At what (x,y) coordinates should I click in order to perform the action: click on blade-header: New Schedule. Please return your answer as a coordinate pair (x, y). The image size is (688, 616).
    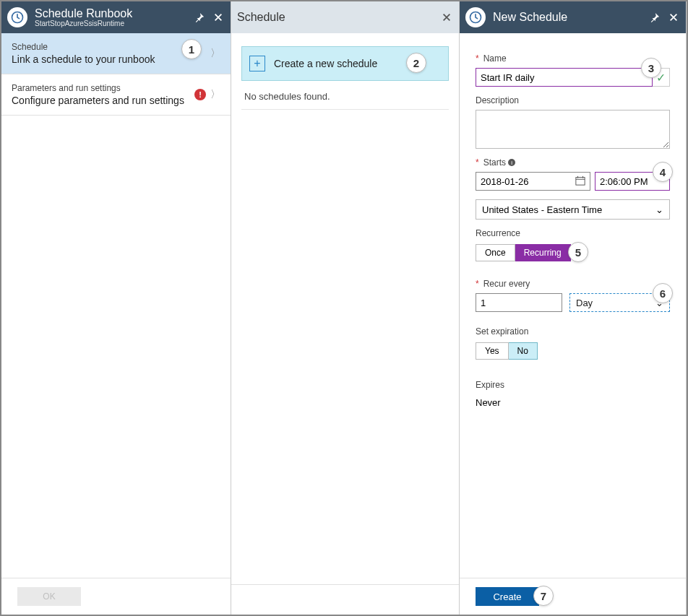
    Looking at the image, I should click on (572, 17).